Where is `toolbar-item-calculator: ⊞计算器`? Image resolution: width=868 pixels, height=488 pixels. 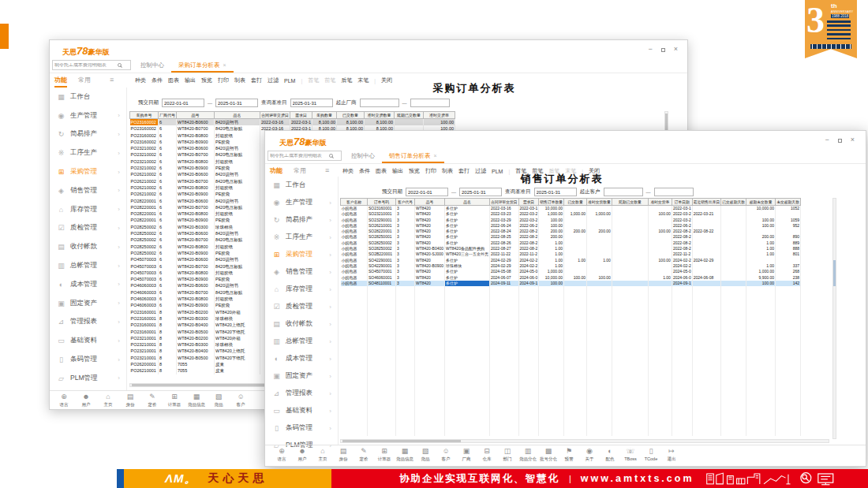
toolbar-item-calculator: ⊞计算器 is located at coordinates (384, 454).